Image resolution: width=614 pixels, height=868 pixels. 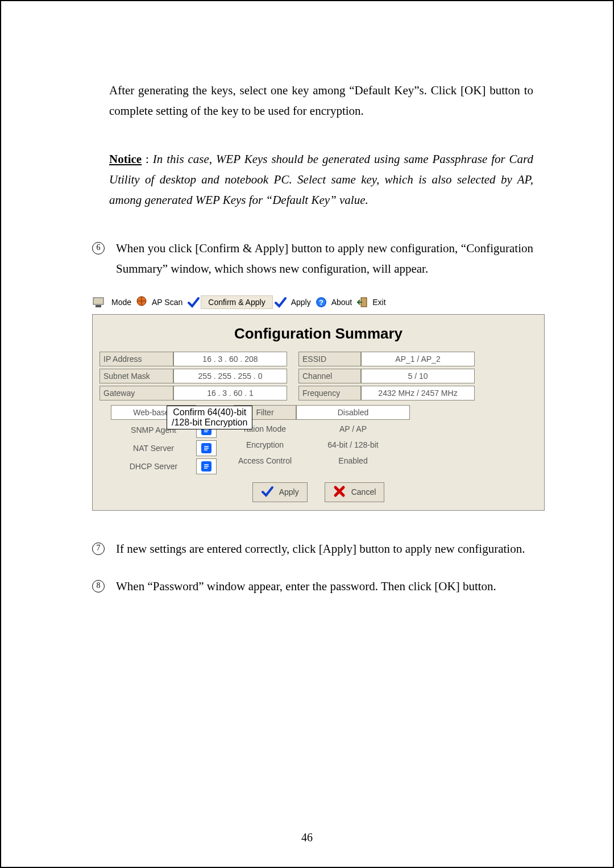 What do you see at coordinates (122, 302) in the screenshot?
I see `mode-label: Mode` at bounding box center [122, 302].